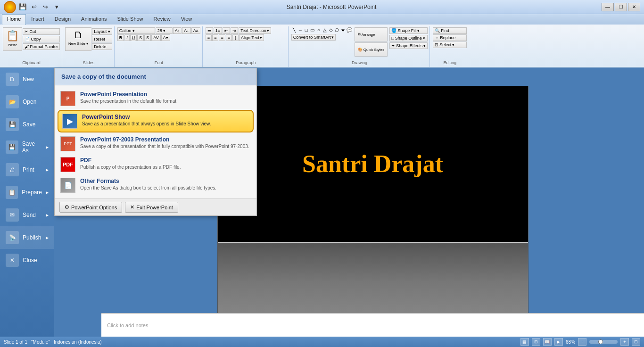  I want to click on columns-button: ⫿, so click(236, 38).